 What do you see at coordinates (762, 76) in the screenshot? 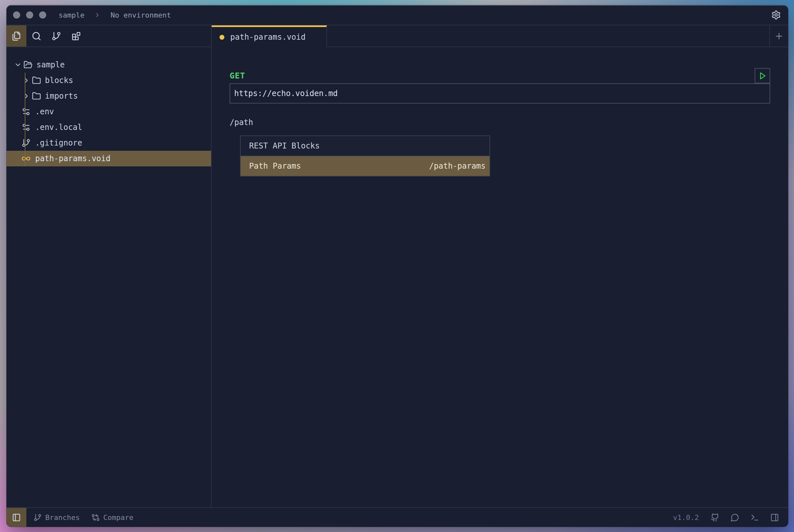
I see `play-icon` at bounding box center [762, 76].